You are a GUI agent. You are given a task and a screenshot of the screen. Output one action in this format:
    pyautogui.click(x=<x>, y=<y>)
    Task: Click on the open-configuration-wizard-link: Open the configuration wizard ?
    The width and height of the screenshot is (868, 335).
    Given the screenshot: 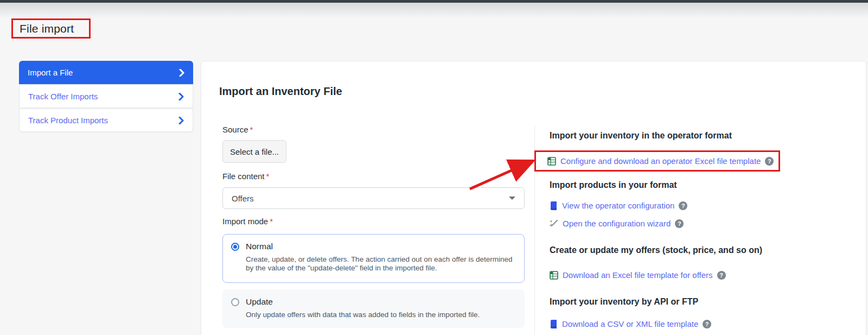 What is the action you would take?
    pyautogui.click(x=616, y=224)
    